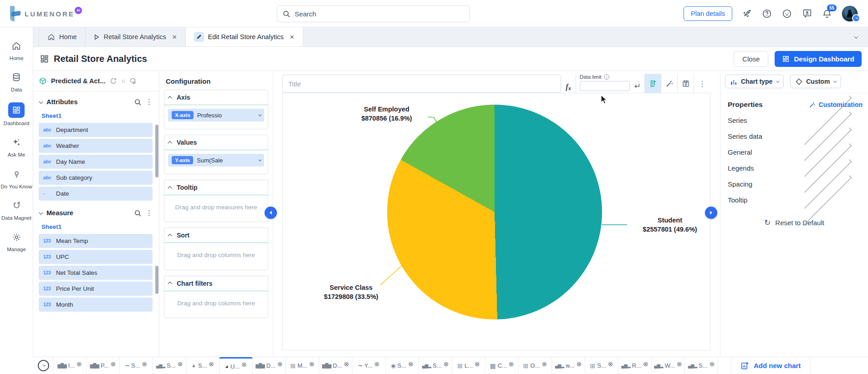 This screenshot has height=374, width=868. I want to click on chart-filters-section-header: Chart filters, so click(216, 284).